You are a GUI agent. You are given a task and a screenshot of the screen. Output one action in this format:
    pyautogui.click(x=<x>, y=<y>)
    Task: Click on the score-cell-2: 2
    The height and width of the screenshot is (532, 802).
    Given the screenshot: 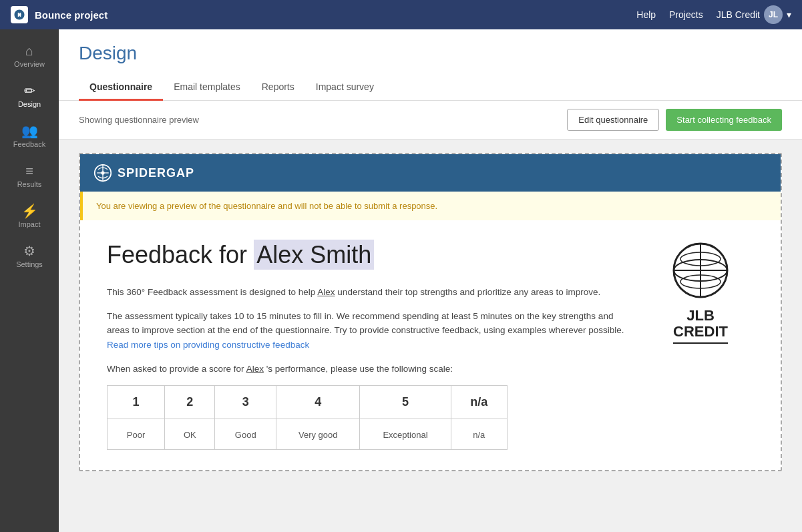 What is the action you would take?
    pyautogui.click(x=190, y=403)
    